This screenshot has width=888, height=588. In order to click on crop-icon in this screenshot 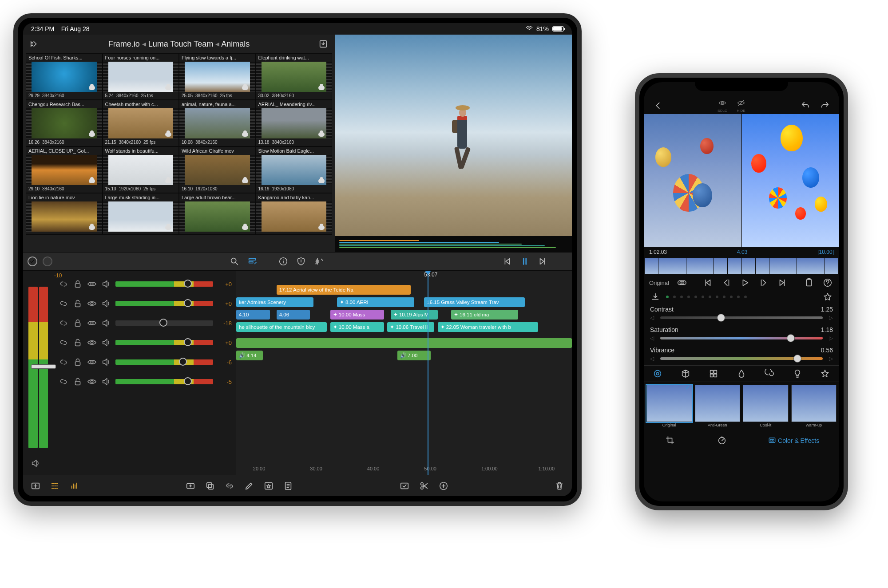, I will do `click(670, 440)`.